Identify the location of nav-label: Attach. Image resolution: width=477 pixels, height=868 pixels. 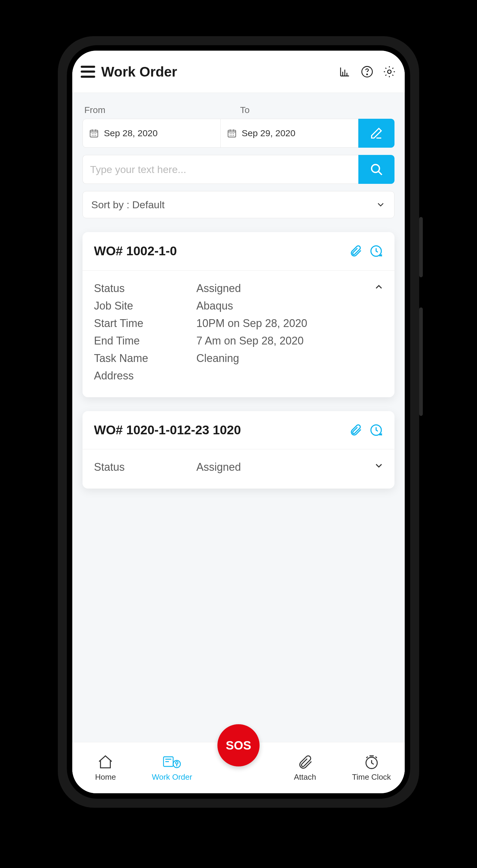
(305, 777).